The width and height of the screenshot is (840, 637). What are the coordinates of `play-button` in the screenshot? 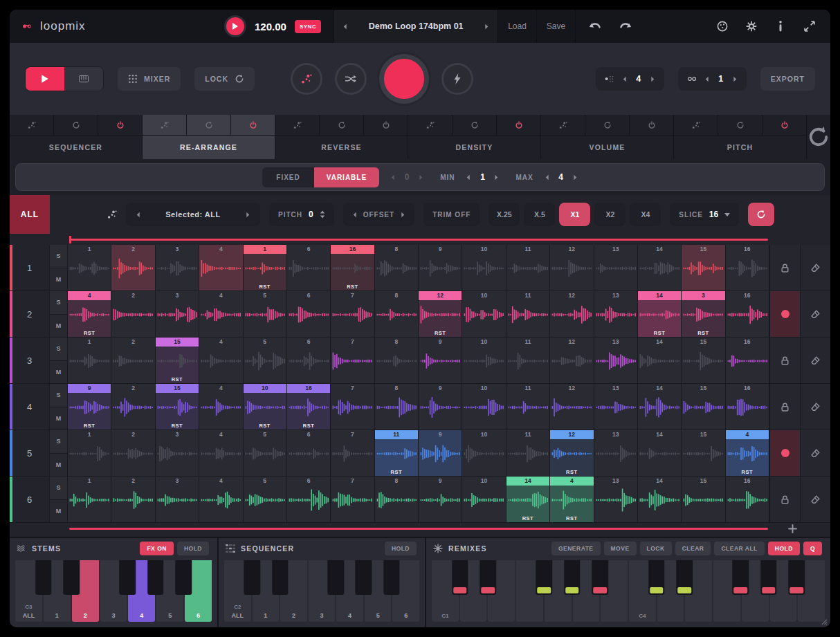 It's located at (235, 26).